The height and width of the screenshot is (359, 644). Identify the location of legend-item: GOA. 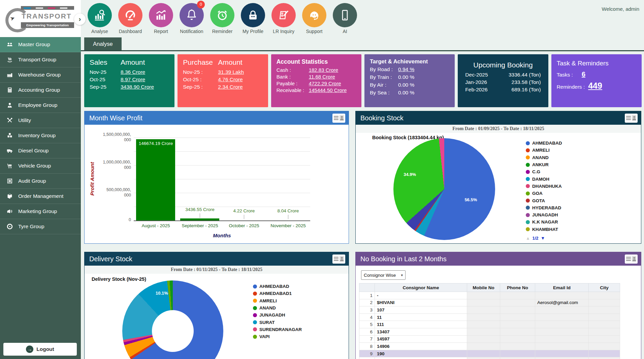
(544, 193).